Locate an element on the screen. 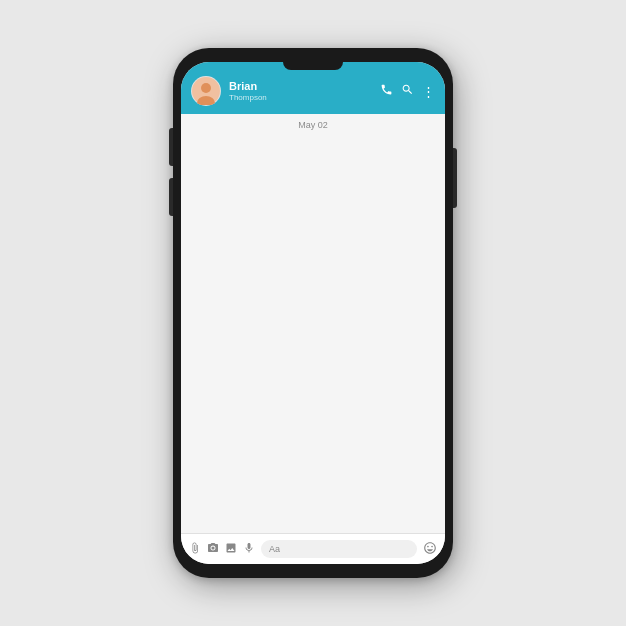 The image size is (626, 626). search-icon is located at coordinates (408, 91).